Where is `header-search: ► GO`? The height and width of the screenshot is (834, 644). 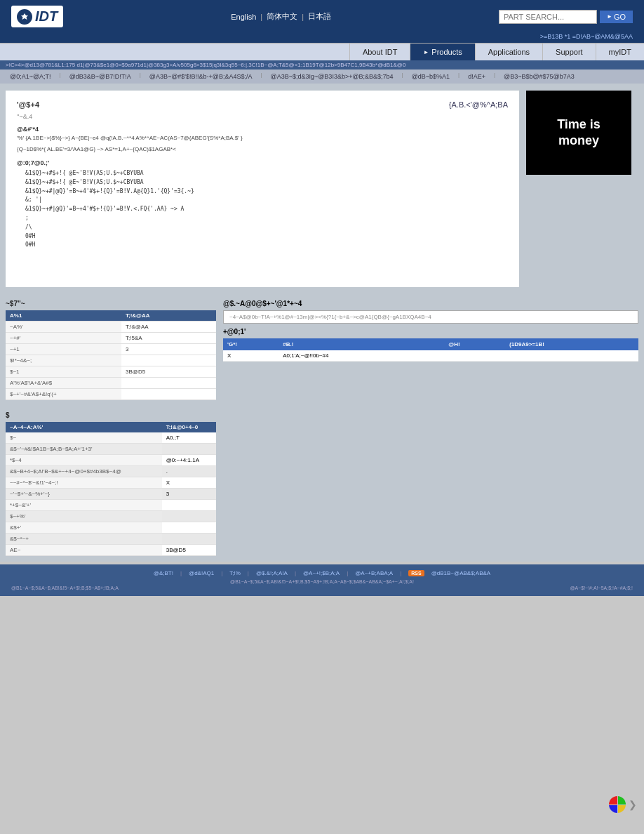
header-search: ► GO is located at coordinates (565, 17).